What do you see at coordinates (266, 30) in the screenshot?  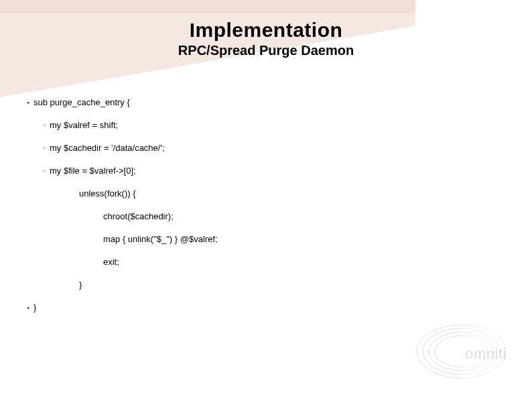 I see `slide-title: Implementation` at bounding box center [266, 30].